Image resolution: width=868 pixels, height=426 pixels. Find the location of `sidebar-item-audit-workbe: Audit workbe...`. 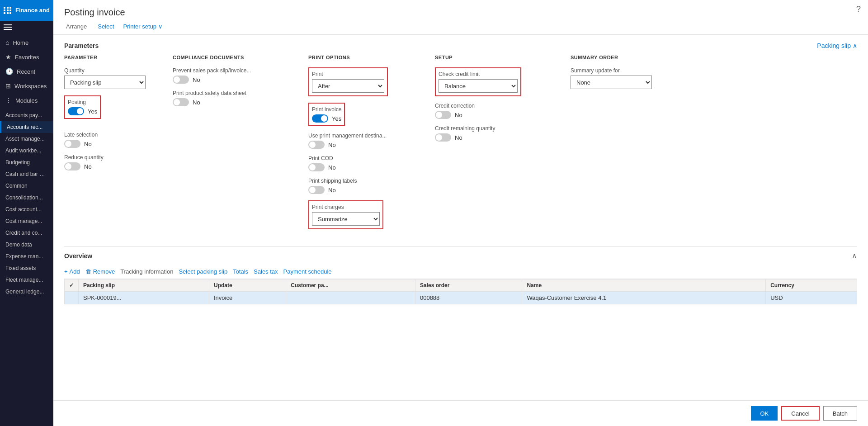

sidebar-item-audit-workbe: Audit workbe... is located at coordinates (27, 151).